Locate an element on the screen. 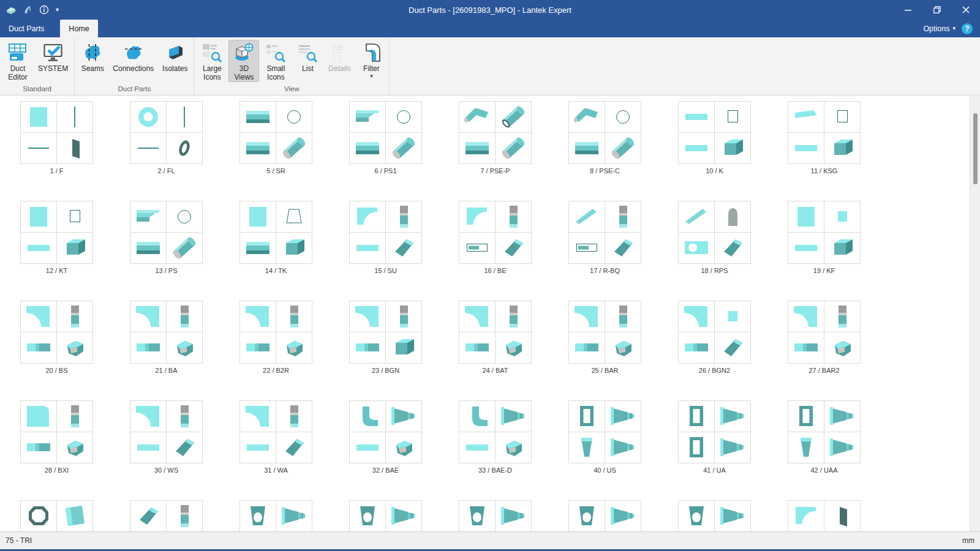 This screenshot has width=980, height=551. tab-home: Home is located at coordinates (78, 28).